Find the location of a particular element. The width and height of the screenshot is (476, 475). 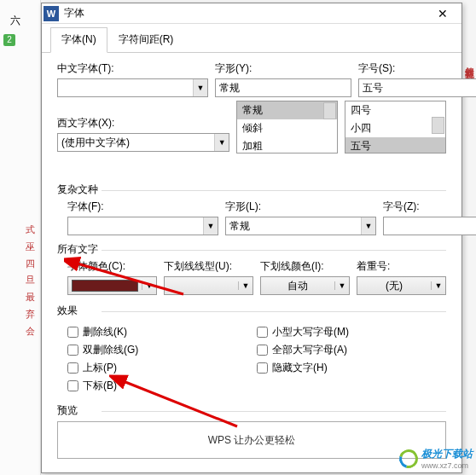

cn-font-combo: ▼ is located at coordinates (133, 88).